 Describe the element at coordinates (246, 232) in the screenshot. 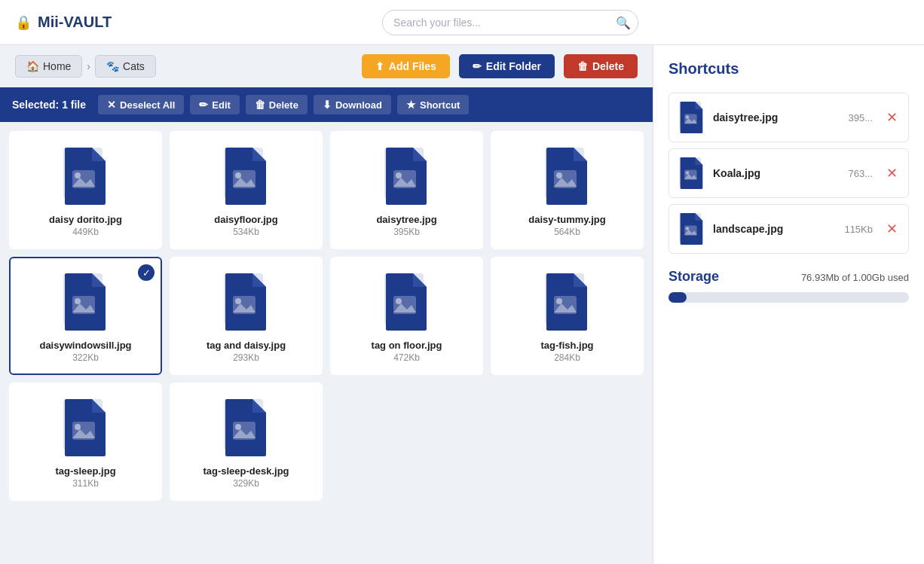

I see `file-size: 534Kb` at that location.